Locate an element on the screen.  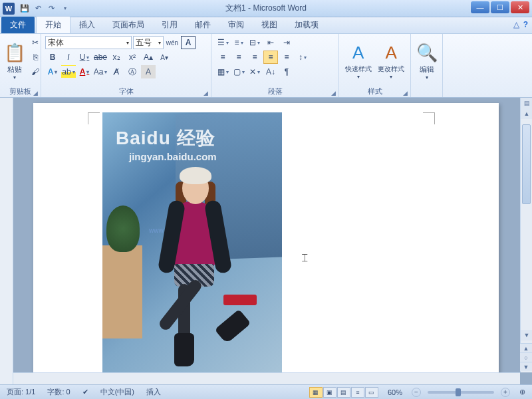
shrink-font-icon: A▾ is located at coordinates (164, 57).